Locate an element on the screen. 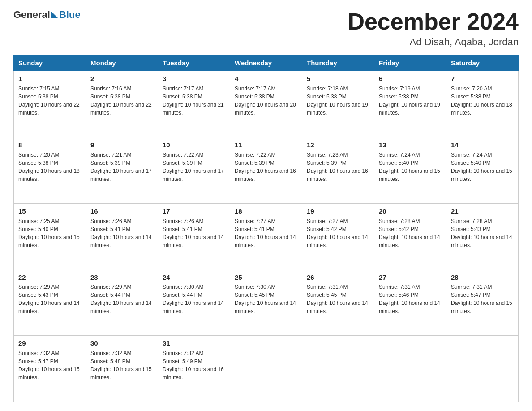 This screenshot has height=411, width=532. day-number: 11 is located at coordinates (266, 145).